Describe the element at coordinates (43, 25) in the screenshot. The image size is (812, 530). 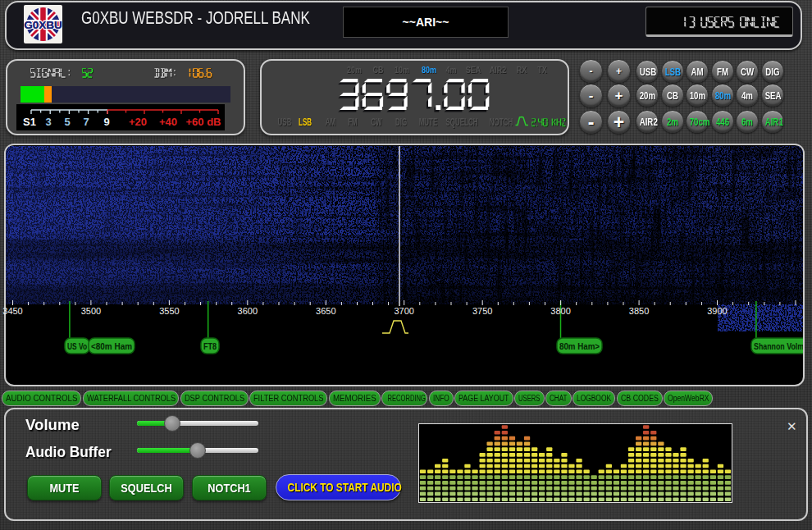
I see `svg-text: G0XBU` at that location.